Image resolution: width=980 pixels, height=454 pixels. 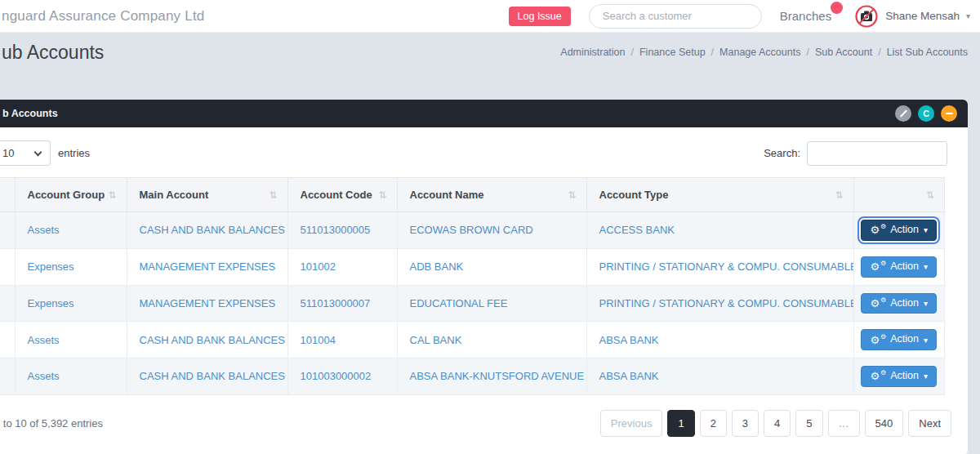 What do you see at coordinates (336, 304) in the screenshot?
I see `cell-link: 511013000007` at bounding box center [336, 304].